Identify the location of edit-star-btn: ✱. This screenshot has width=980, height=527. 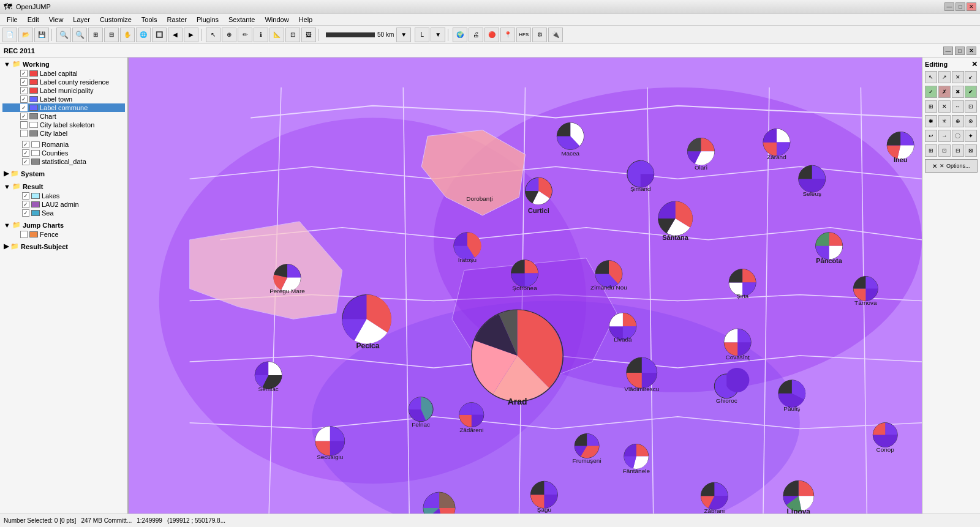
(931, 121).